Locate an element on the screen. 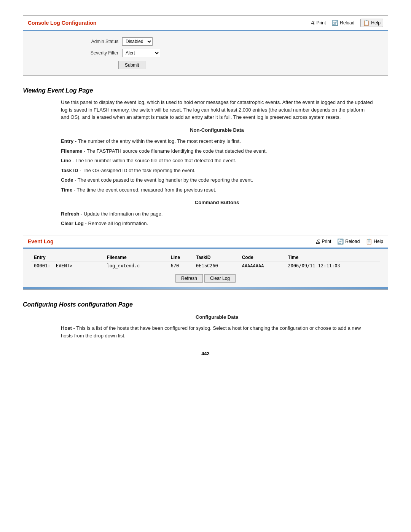  host-desc: This is a list of the hosts that have be… is located at coordinates (211, 332).